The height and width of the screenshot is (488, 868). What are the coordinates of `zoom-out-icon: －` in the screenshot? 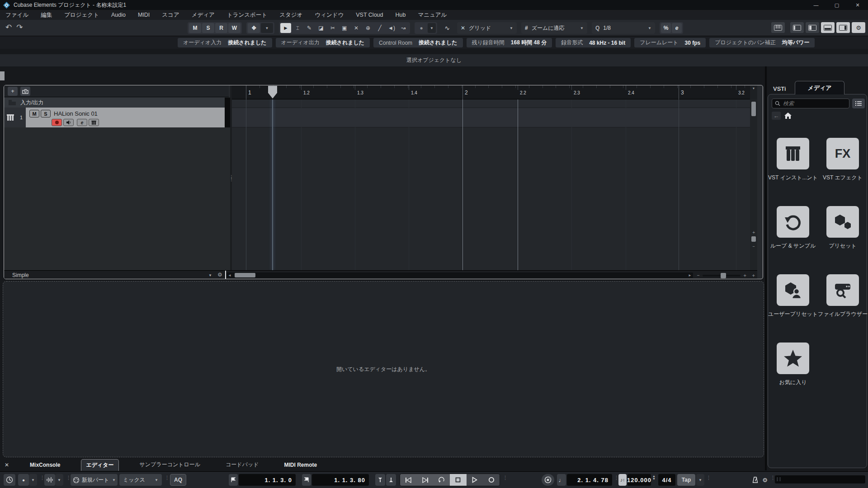 It's located at (698, 276).